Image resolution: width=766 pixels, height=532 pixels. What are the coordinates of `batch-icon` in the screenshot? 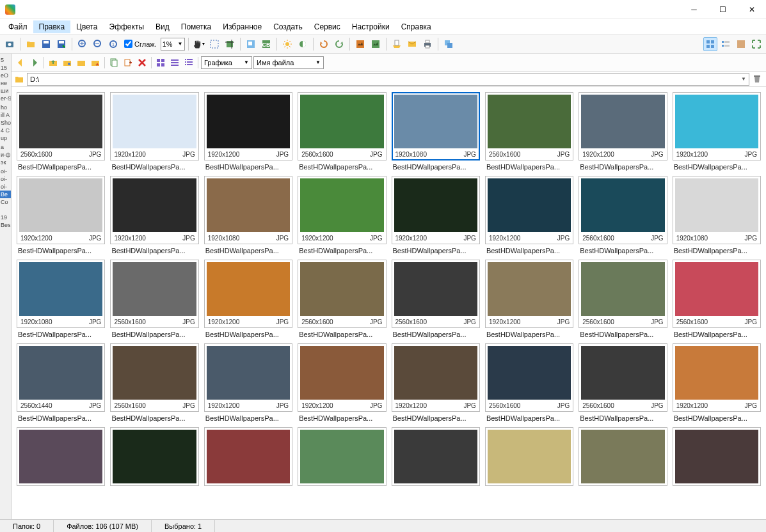 It's located at (449, 44).